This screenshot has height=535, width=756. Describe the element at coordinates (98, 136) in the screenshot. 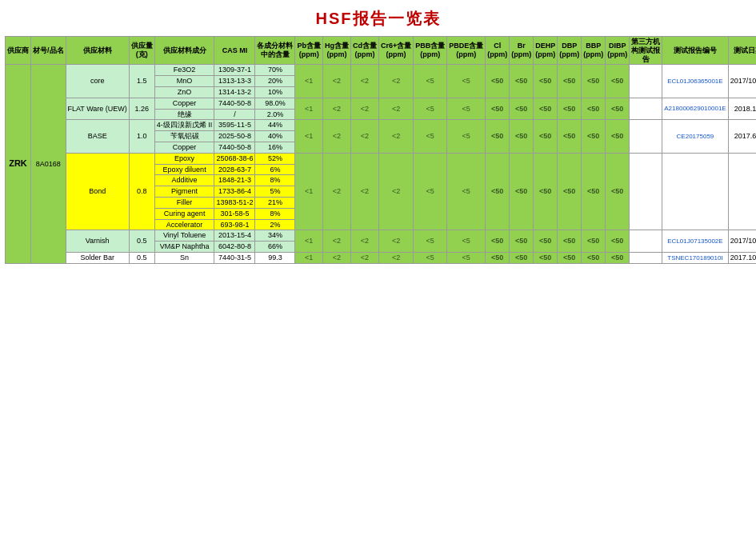

I see `material-cell: BASE` at that location.